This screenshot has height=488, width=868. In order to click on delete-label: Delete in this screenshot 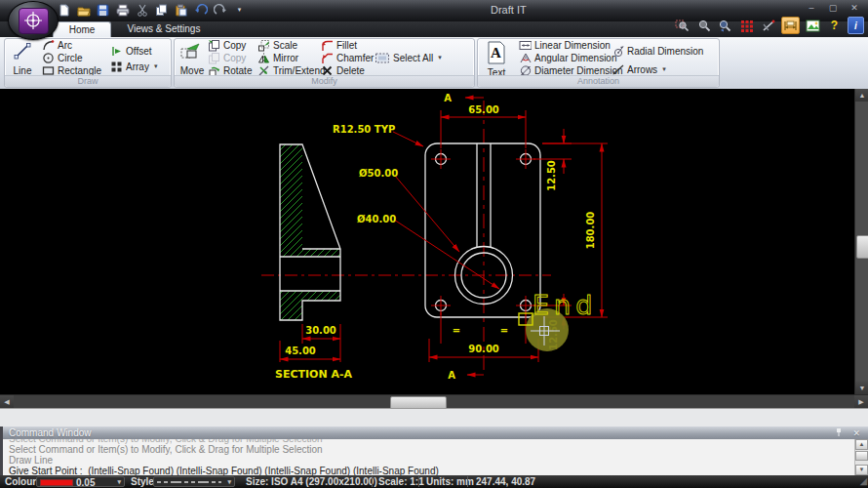, I will do `click(351, 70)`.